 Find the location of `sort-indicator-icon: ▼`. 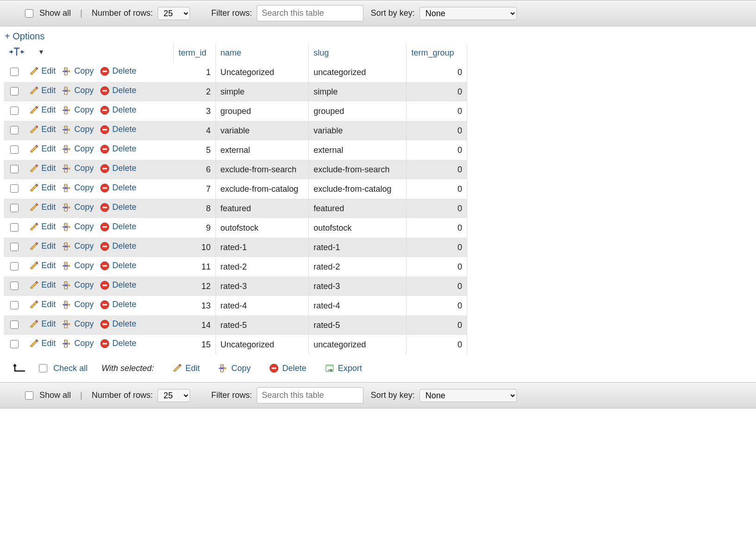

sort-indicator-icon: ▼ is located at coordinates (41, 52).